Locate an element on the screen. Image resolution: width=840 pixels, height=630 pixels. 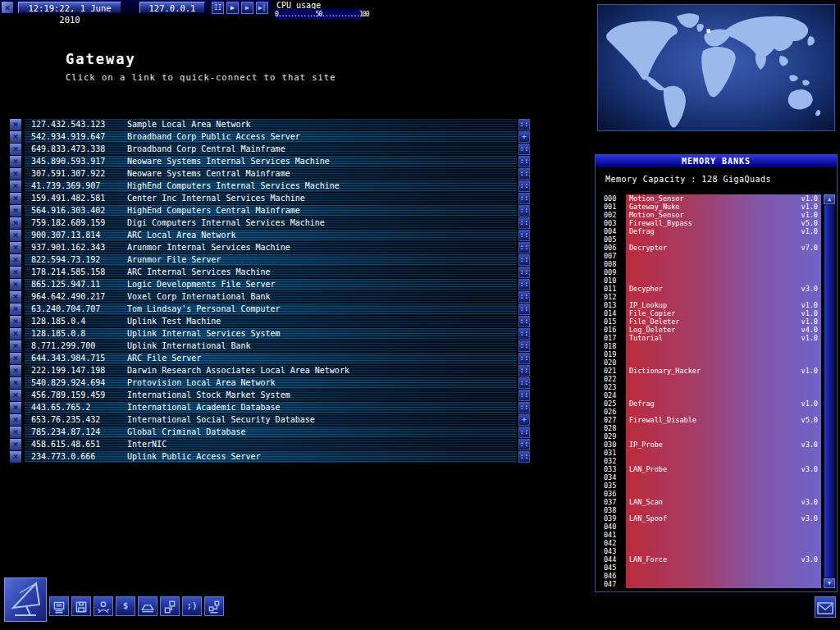
pause-icon: II is located at coordinates (218, 8).